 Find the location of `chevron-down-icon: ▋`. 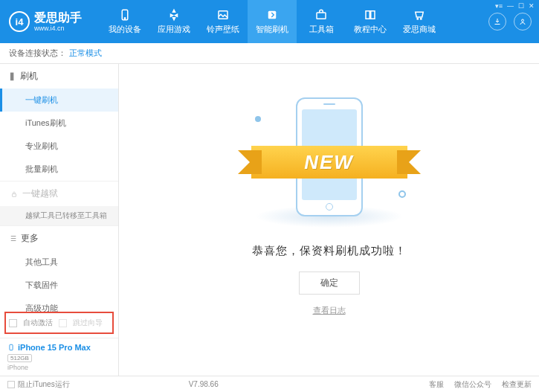

chevron-down-icon: ▋ is located at coordinates (13, 77).